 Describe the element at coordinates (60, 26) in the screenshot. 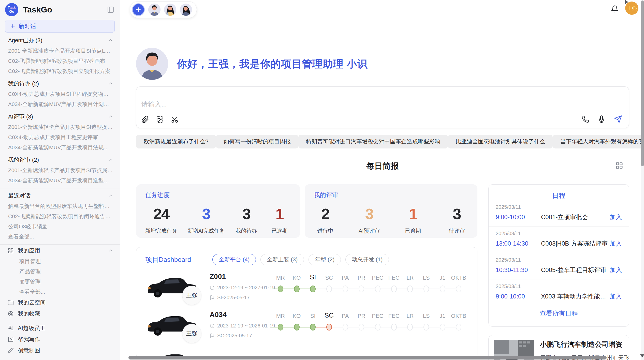

I see `new-chat-button: 新对话` at that location.